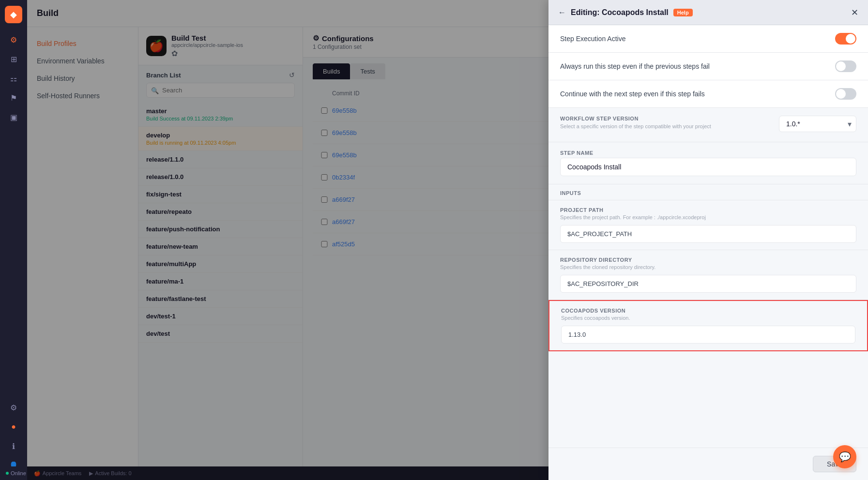  Describe the element at coordinates (708, 284) in the screenshot. I see `repository-dir-value: $AC_REPOSITORY_DIR` at that location.